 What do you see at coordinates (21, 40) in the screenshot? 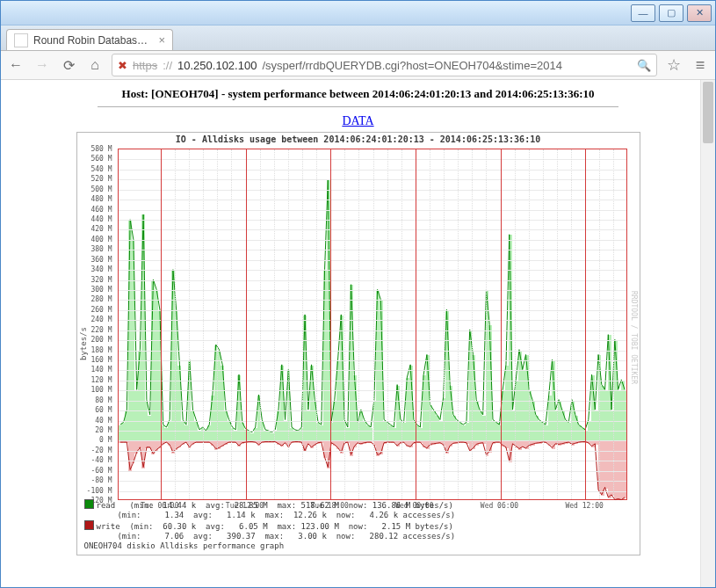
I see `tab-favicon` at bounding box center [21, 40].